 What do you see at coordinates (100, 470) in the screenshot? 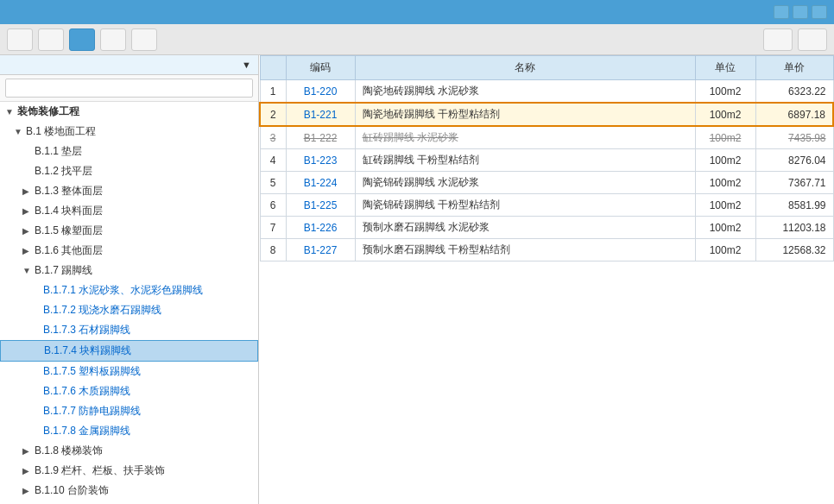
I see `tree-item-label: B.1.9 栏杆、栏板、扶手装饰` at bounding box center [100, 470].